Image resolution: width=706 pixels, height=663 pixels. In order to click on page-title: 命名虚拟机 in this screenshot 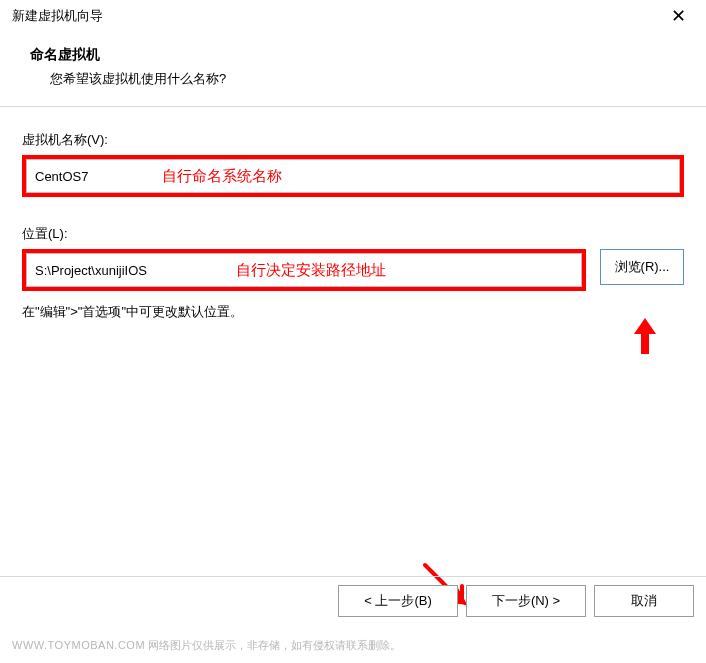, I will do `click(358, 55)`.